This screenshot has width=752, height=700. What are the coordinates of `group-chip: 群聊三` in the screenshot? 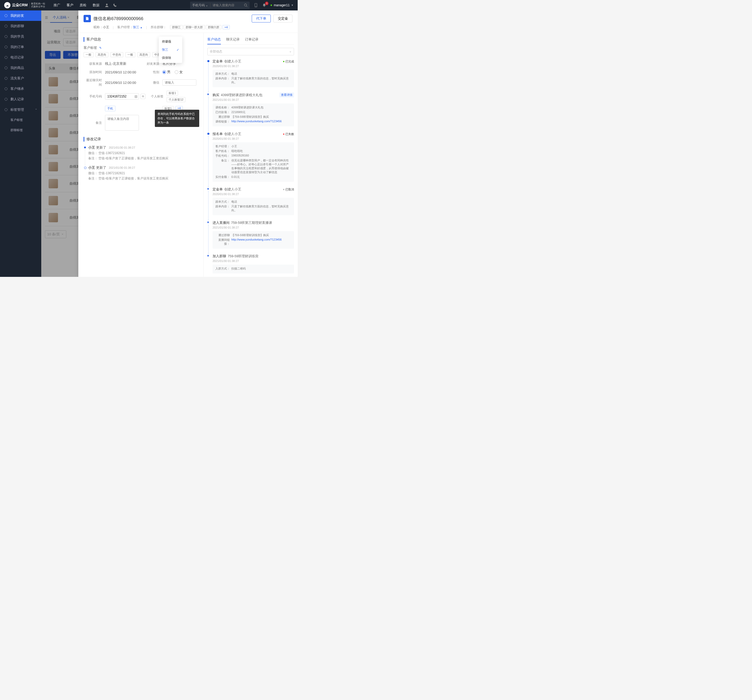 It's located at (176, 27).